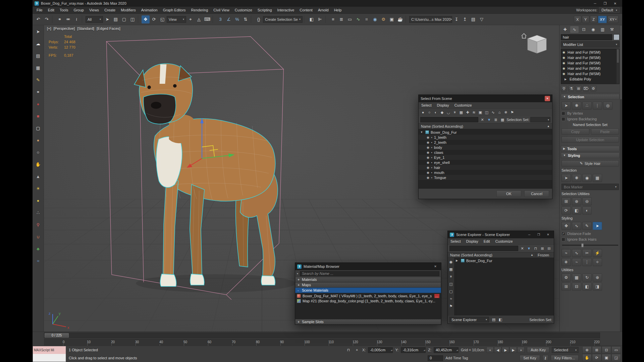  What do you see at coordinates (566, 226) in the screenshot?
I see `hair-translate-icon: ✥` at bounding box center [566, 226].